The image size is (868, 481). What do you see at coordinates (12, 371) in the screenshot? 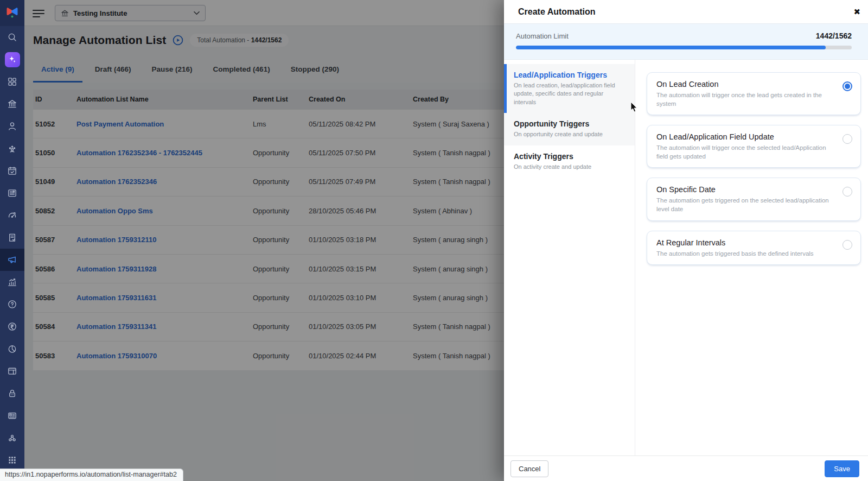
I see `web-window-icon` at bounding box center [12, 371].